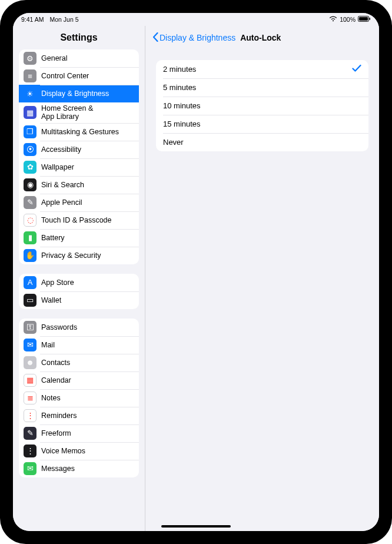 The image size is (392, 544). Describe the element at coordinates (263, 142) in the screenshot. I see `auto-lock-option: Never` at that location.